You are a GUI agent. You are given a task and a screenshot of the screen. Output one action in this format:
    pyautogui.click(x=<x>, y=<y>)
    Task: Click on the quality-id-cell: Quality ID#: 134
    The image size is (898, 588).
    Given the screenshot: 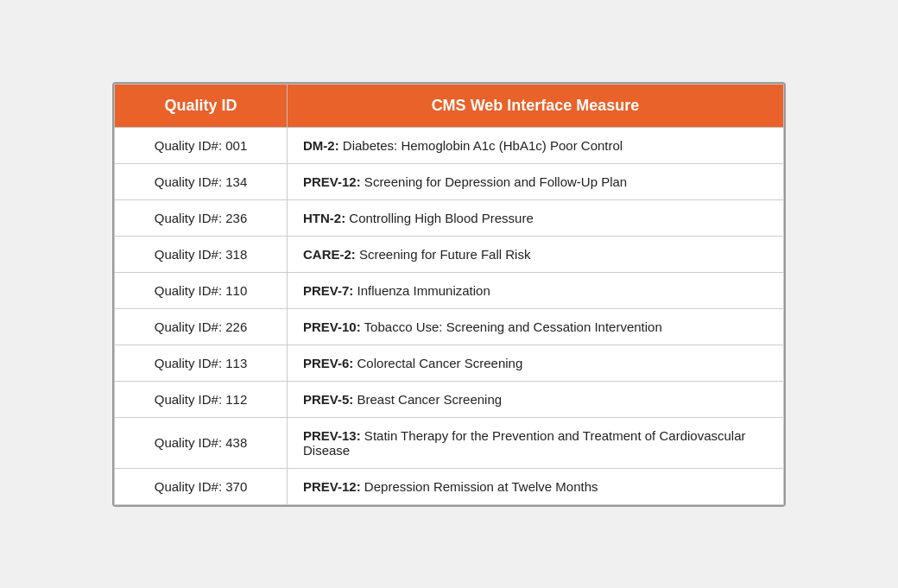 What is the action you would take?
    pyautogui.click(x=201, y=181)
    